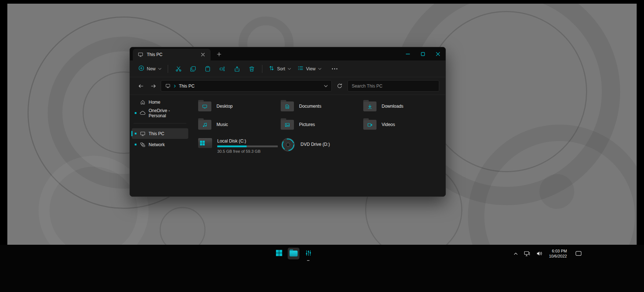 The height and width of the screenshot is (292, 644). What do you see at coordinates (247, 141) in the screenshot?
I see `drive-label: Local Disk (C:)` at bounding box center [247, 141].